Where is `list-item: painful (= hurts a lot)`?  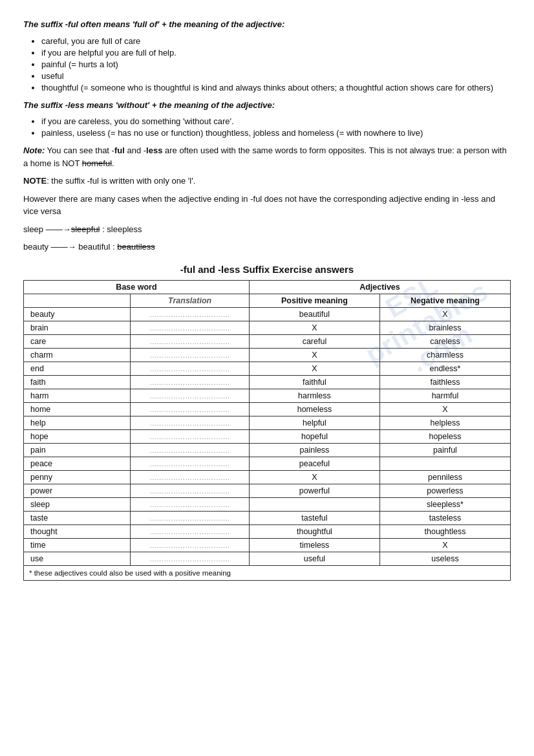 list-item: painful (= hurts a lot) is located at coordinates (276, 65).